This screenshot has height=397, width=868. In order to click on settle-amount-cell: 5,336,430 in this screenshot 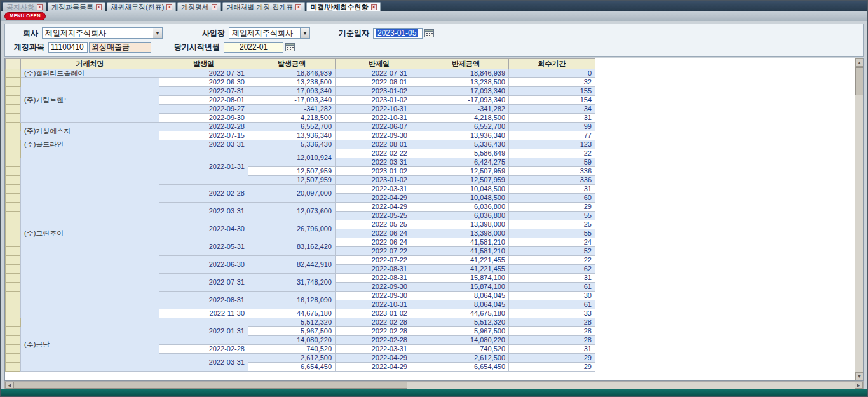, I will do `click(466, 145)`.